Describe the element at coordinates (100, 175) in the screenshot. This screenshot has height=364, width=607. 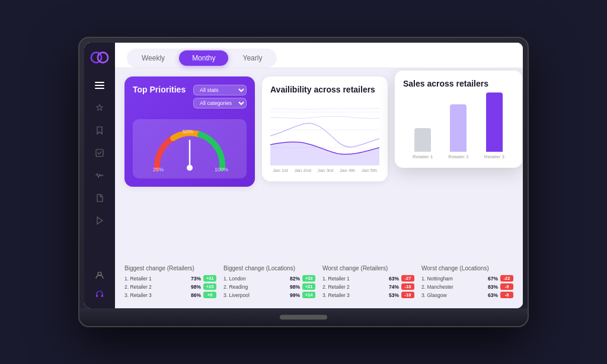
I see `sidebar-activity-icon` at that location.